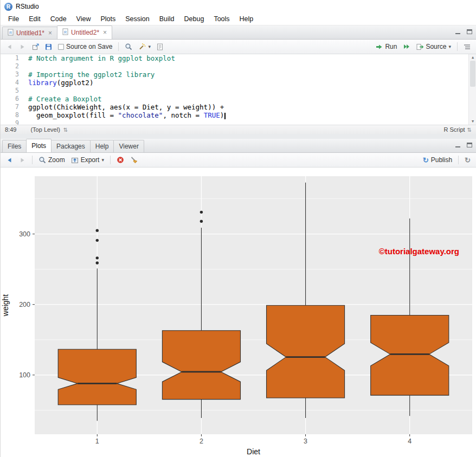 The image size is (476, 457). What do you see at coordinates (160, 47) in the screenshot?
I see `notebook-icon` at bounding box center [160, 47].